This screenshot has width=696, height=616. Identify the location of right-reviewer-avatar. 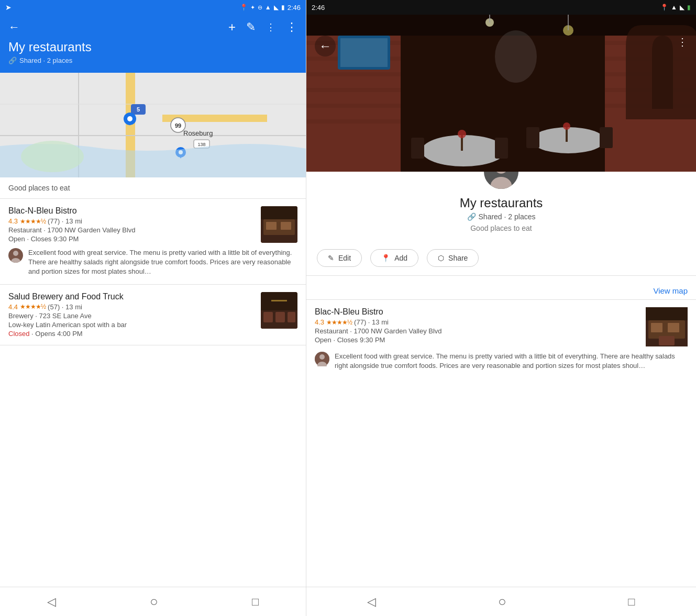
(322, 359).